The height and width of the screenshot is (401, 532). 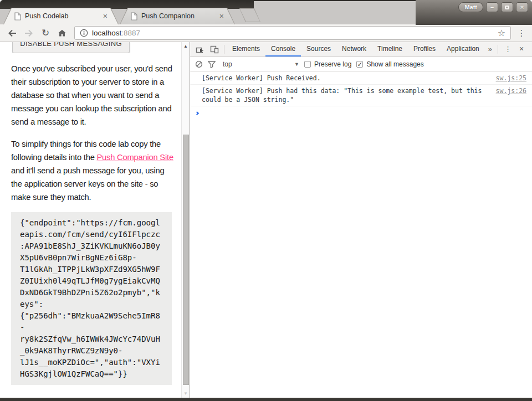 I want to click on inspect-icon, so click(x=200, y=49).